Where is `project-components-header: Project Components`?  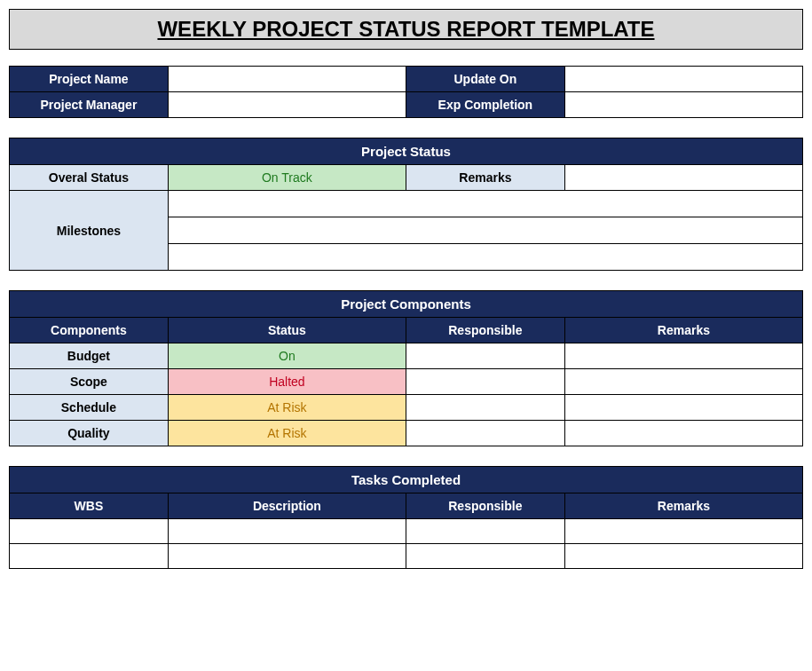 project-components-header: Project Components is located at coordinates (406, 304).